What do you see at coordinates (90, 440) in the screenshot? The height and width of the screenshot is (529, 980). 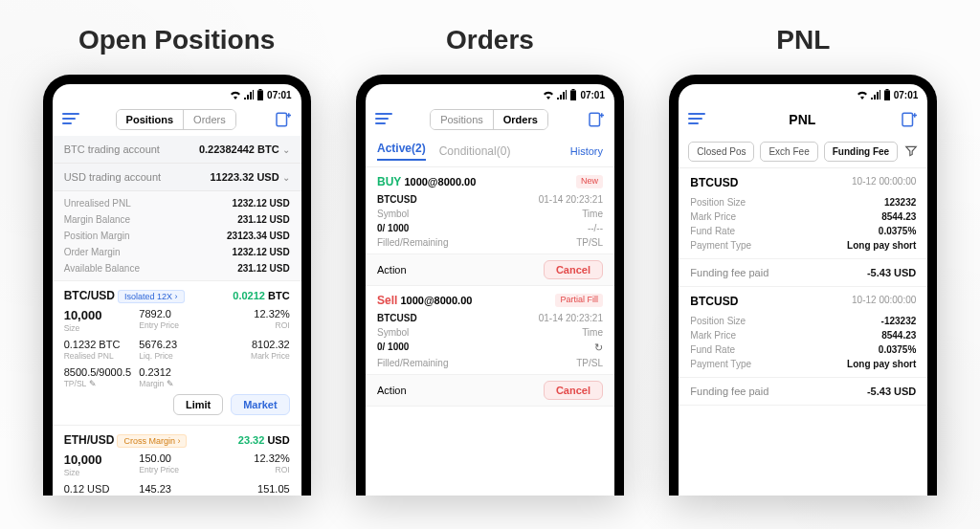 I see `position-pair: ETH/USD` at bounding box center [90, 440].